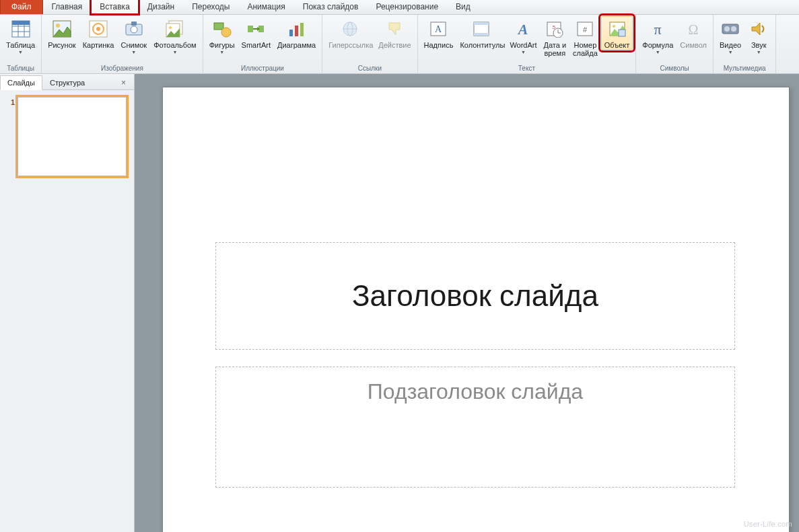  I want to click on group-symbols: π Формула ▼ Ω Символ Символы, so click(674, 44).